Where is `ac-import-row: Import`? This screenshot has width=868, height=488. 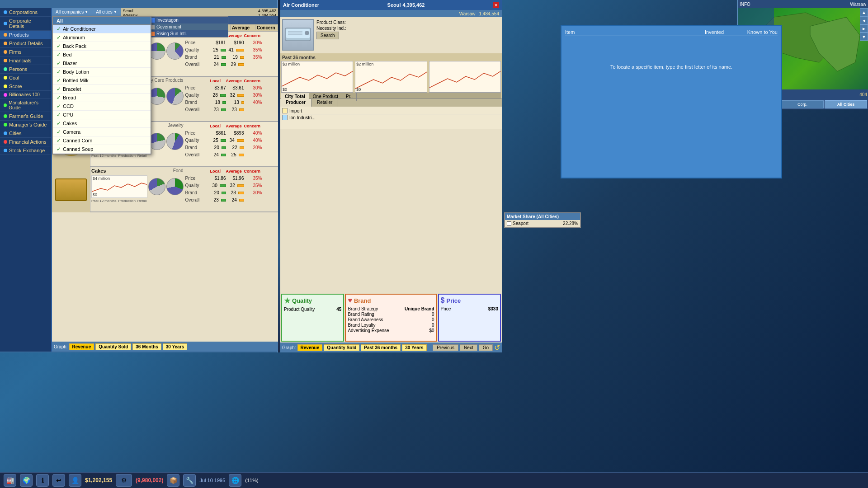
ac-import-row: Import is located at coordinates (391, 111).